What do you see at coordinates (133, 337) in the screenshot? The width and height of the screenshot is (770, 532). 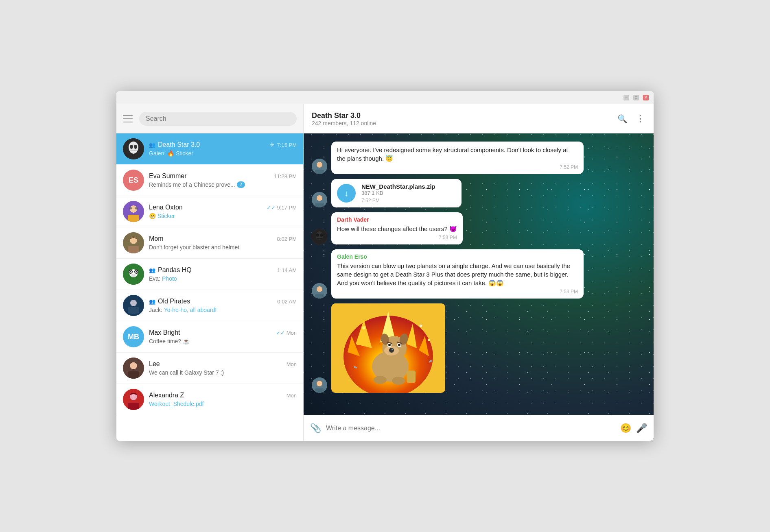 I see `avatar: MB` at bounding box center [133, 337].